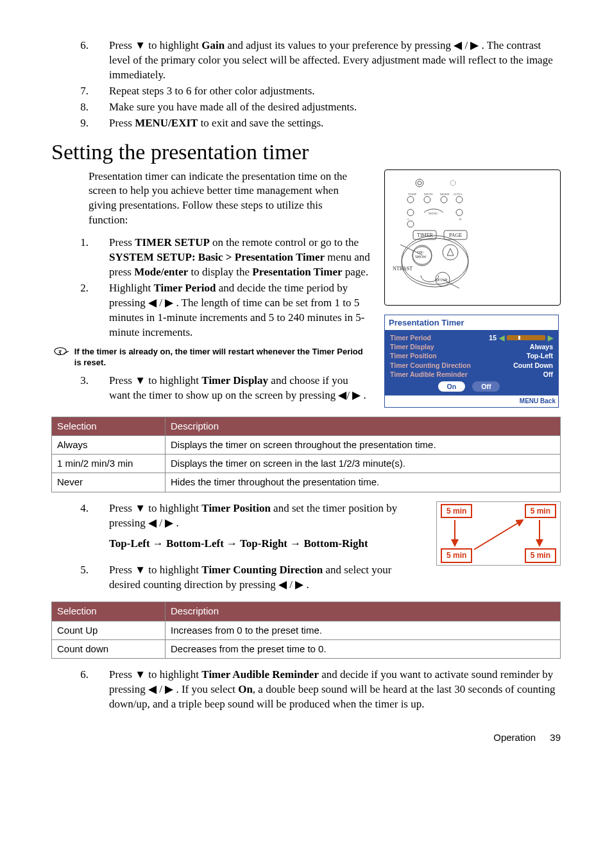 The image size is (612, 868). What do you see at coordinates (434, 213) in the screenshot?
I see `svg-text: MENU` at bounding box center [434, 213].